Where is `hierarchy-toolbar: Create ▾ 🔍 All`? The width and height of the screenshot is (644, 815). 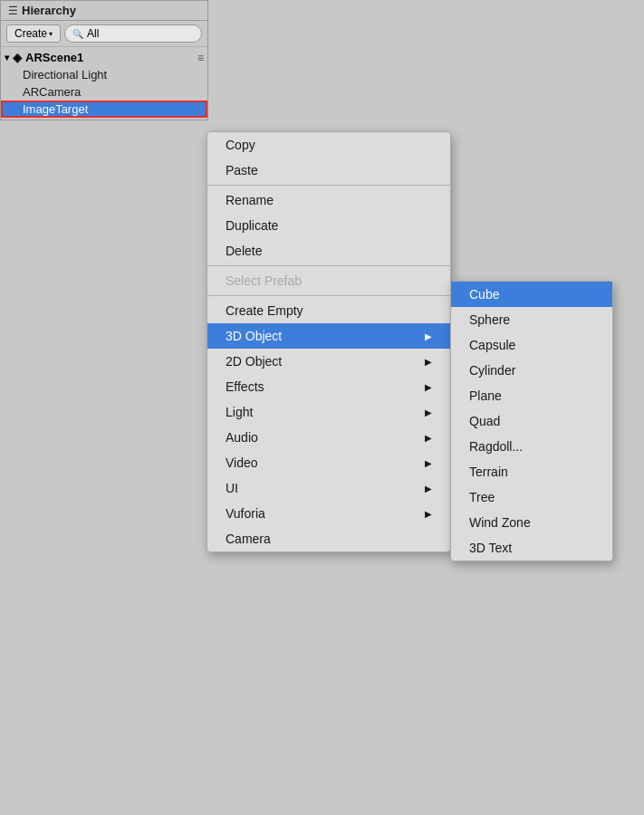
hierarchy-toolbar: Create ▾ 🔍 All is located at coordinates (104, 34).